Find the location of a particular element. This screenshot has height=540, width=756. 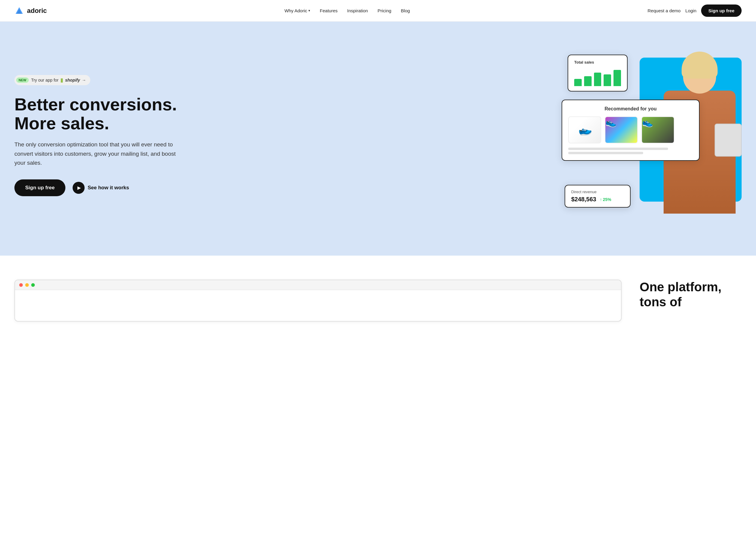

nav-features: Features is located at coordinates (328, 11).